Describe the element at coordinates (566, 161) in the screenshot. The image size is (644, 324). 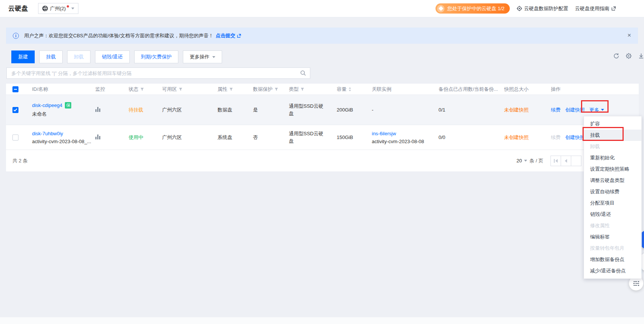
I see `pagination` at that location.